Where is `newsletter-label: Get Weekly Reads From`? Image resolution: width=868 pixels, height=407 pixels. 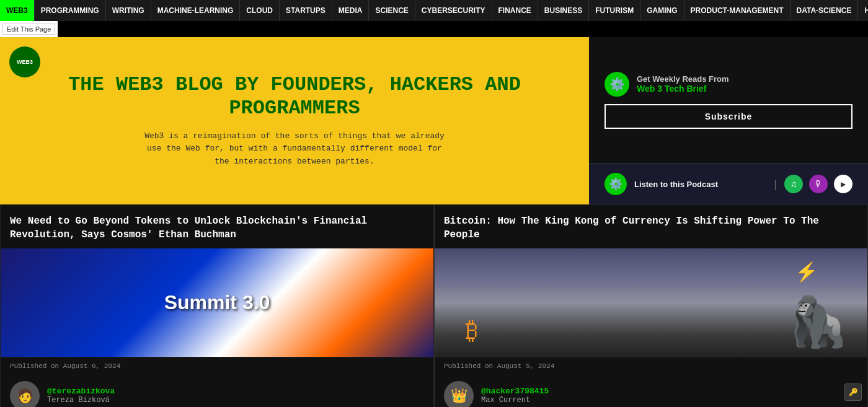 newsletter-label: Get Weekly Reads From is located at coordinates (683, 79).